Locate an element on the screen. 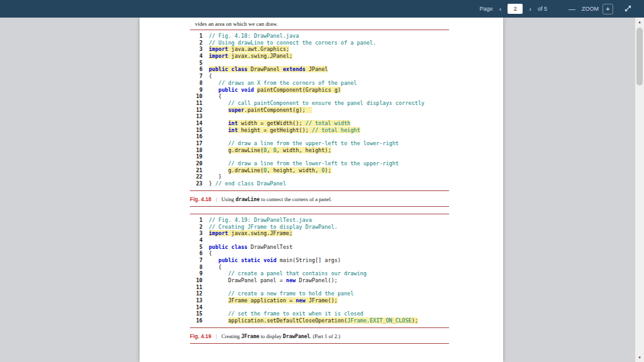 This screenshot has width=644, height=362. line-number: 10 is located at coordinates (199, 280).